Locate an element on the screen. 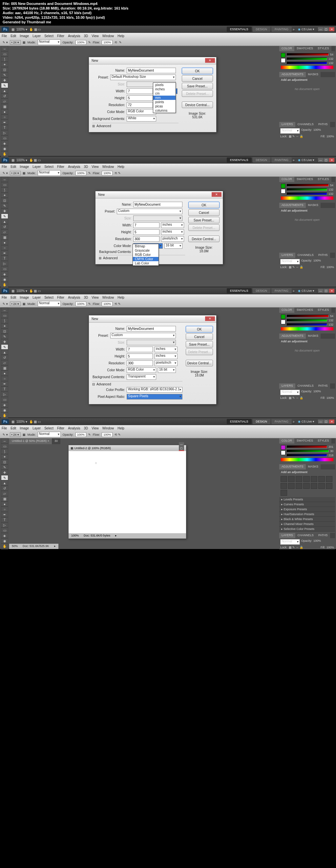  menu-help: Help is located at coordinates (121, 36).